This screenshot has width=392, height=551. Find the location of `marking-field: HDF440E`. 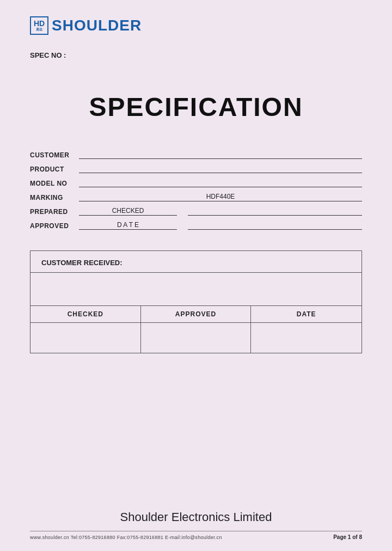

marking-field: HDF440E is located at coordinates (220, 197).